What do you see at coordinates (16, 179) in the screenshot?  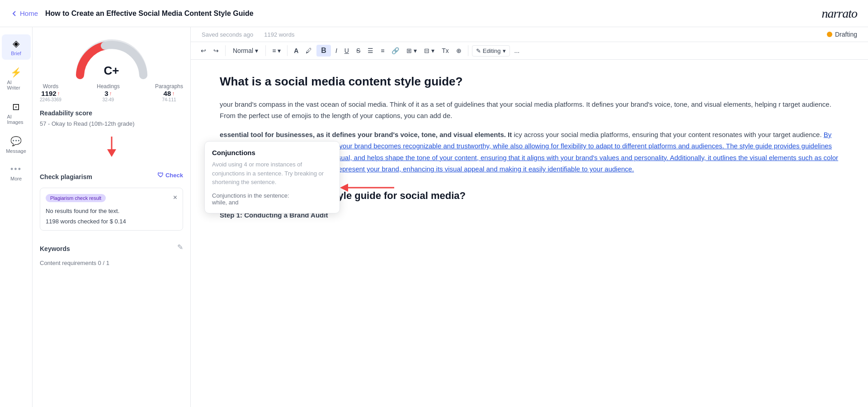 I see `sidebar-item-more-label: More` at bounding box center [16, 179].